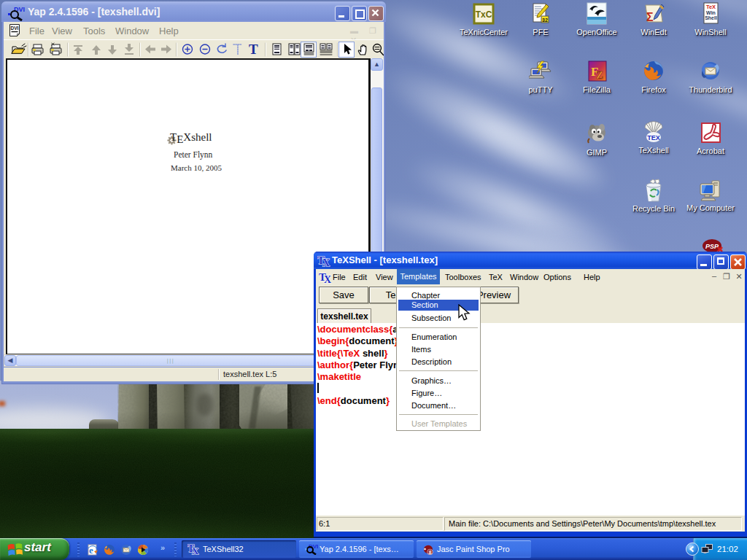 This screenshot has width=747, height=560. Describe the element at coordinates (711, 13) in the screenshot. I see `svg-text: Win` at that location.